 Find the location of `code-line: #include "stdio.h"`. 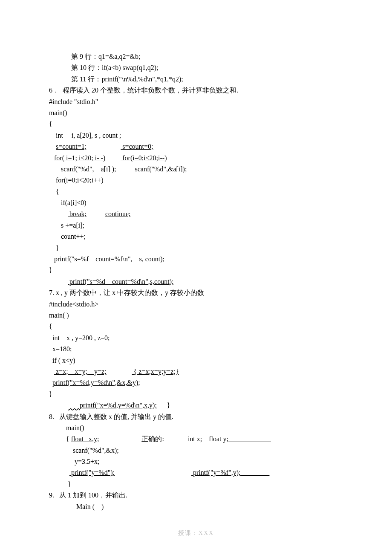

code-line: #include "stdio.h" is located at coordinates (196, 102).